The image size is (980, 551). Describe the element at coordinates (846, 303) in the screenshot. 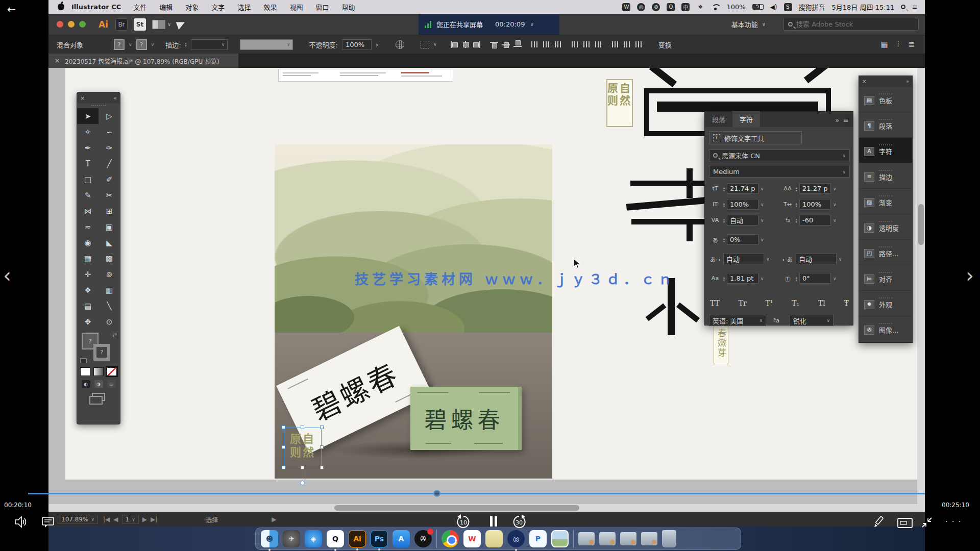

I see `strikethrough-button: Ŧ` at that location.